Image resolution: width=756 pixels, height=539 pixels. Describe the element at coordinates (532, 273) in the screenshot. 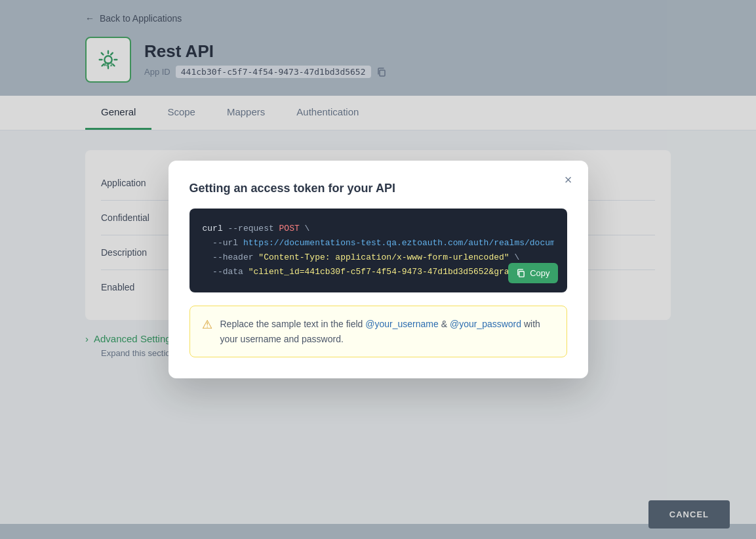

I see `copy-code-button: Copy` at that location.